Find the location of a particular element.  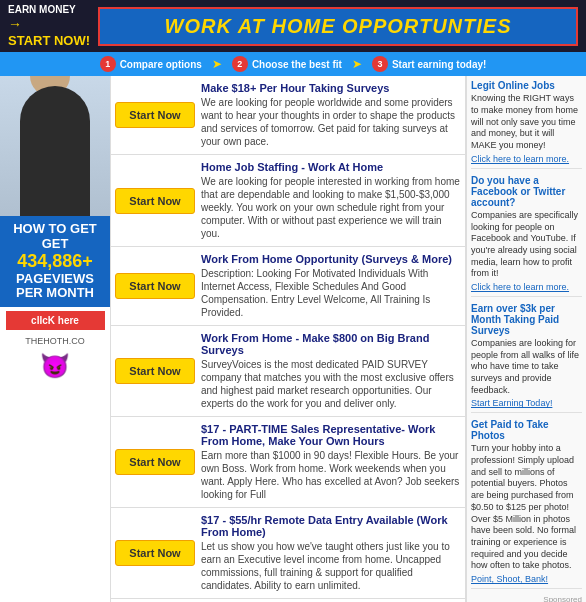

listing-desc-4: SurveyVoices is the most dedicated PAID … is located at coordinates (331, 384).